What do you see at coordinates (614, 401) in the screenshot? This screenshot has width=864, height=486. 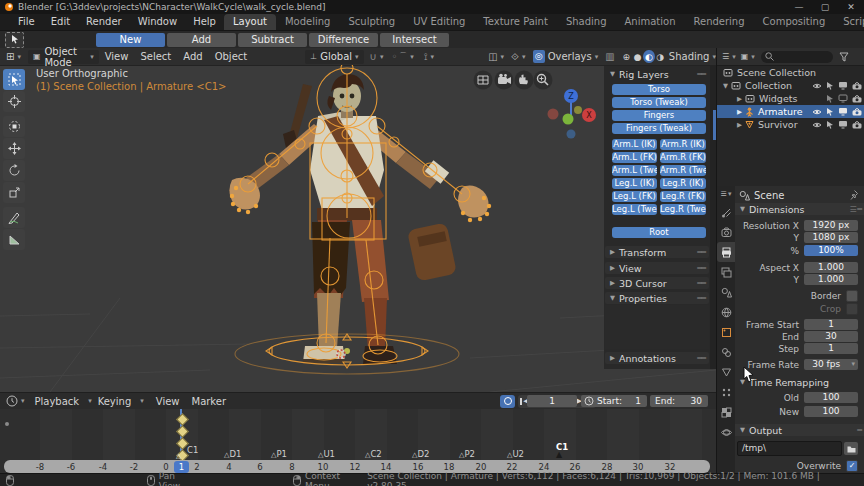 I see `frame-start-field: Start:1` at bounding box center [614, 401].